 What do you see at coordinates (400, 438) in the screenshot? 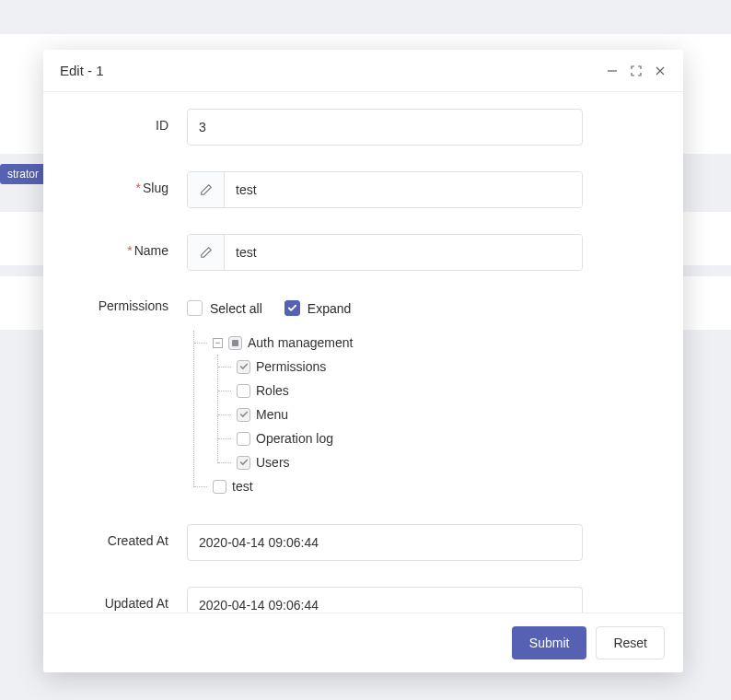
I see `tree-node-operation-log: Operation log` at bounding box center [400, 438].